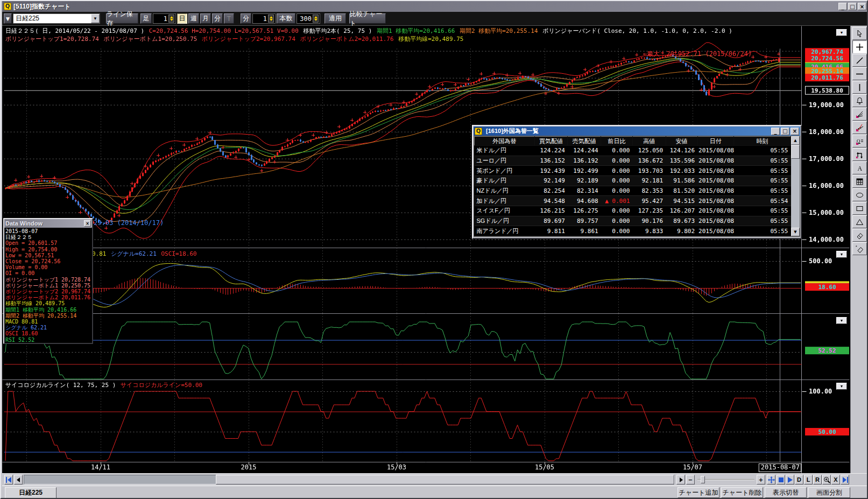  What do you see at coordinates (860, 154) in the screenshot?
I see `tool-loop-arrows-button` at bounding box center [860, 154].